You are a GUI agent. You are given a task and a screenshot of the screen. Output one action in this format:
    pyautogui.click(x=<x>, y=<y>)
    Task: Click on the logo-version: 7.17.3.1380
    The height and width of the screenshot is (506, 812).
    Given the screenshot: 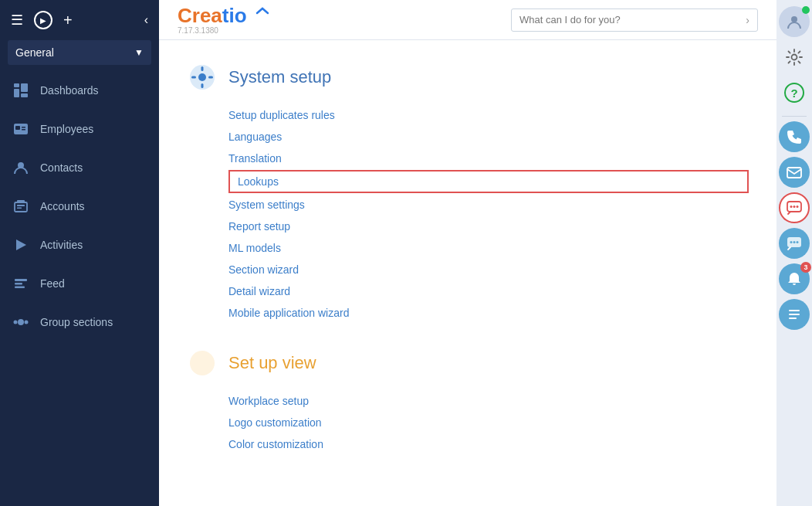 What is the action you would take?
    pyautogui.click(x=198, y=31)
    